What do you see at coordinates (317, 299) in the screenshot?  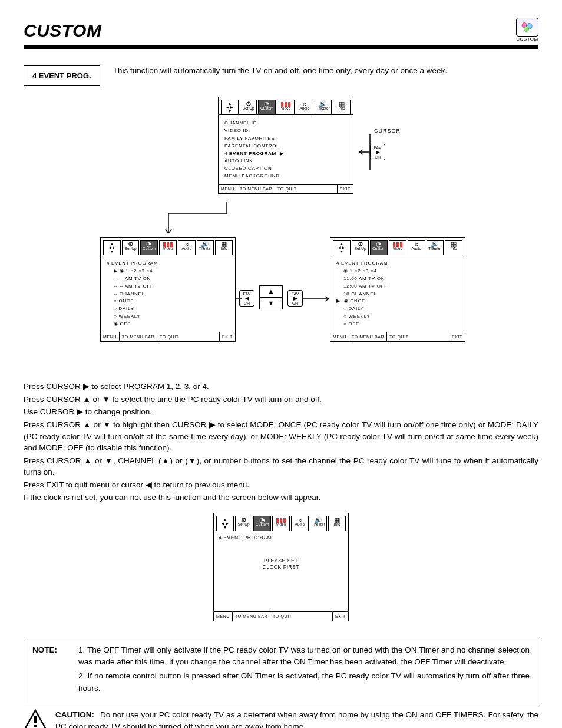 I see `arrow-right-icon` at bounding box center [317, 299].